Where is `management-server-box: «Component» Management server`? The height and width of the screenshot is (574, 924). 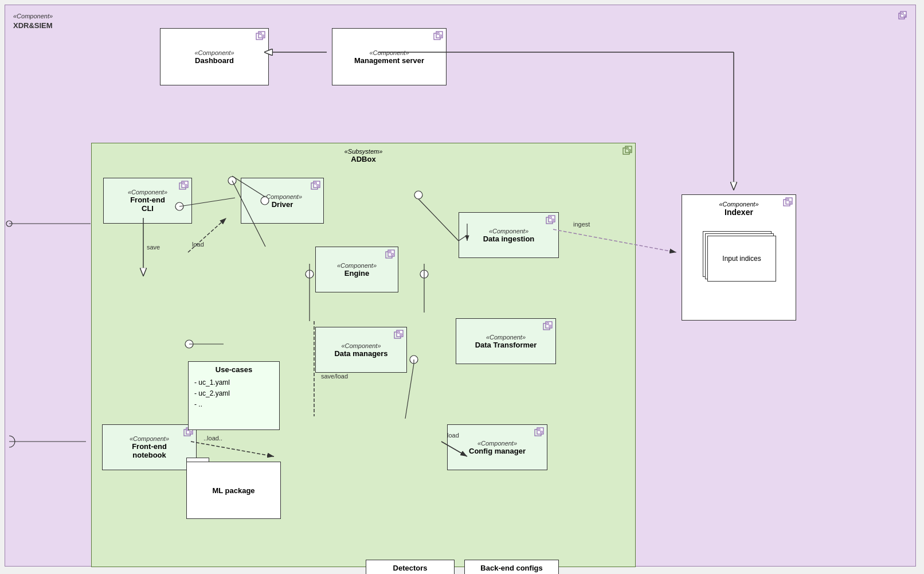 management-server-box: «Component» Management server is located at coordinates (389, 57).